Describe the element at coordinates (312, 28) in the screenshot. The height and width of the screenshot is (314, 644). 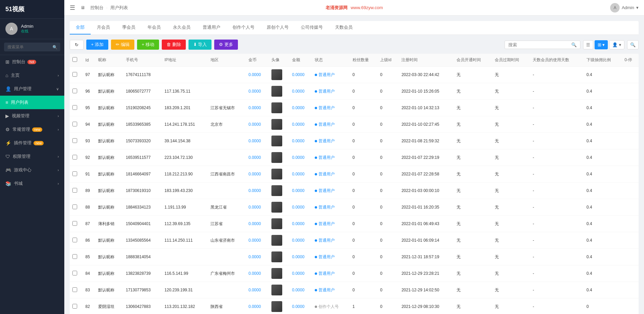
I see `tab-company: 公司传媒号` at that location.